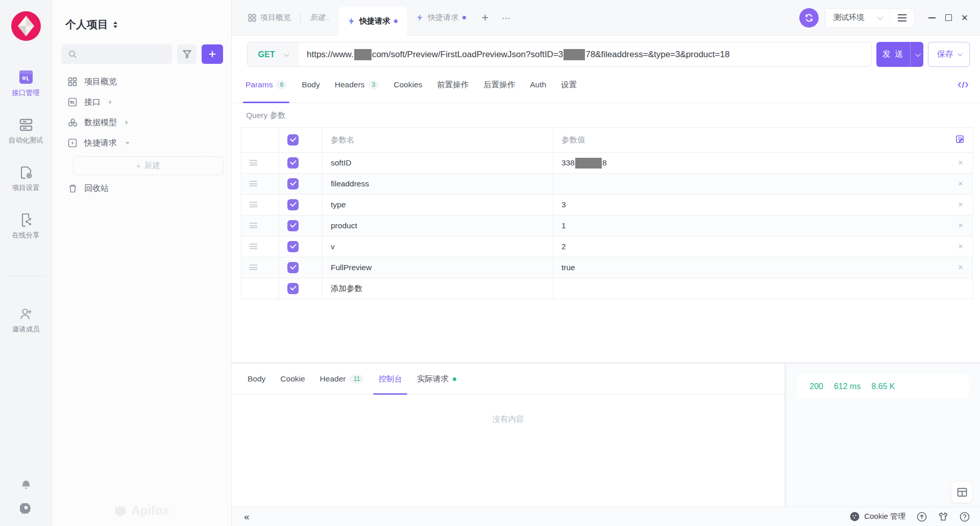 This screenshot has height=526, width=980. What do you see at coordinates (26, 235) in the screenshot?
I see `rail-item-label: 在线分享` at bounding box center [26, 235].